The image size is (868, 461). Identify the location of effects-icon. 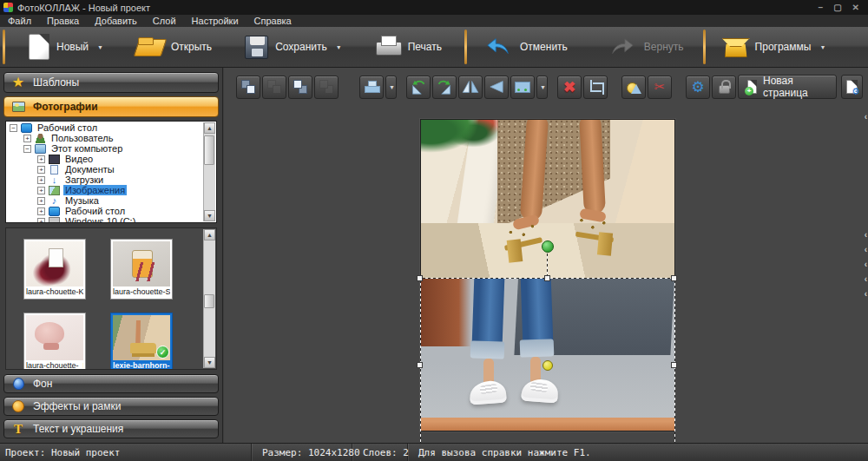
(18, 406).